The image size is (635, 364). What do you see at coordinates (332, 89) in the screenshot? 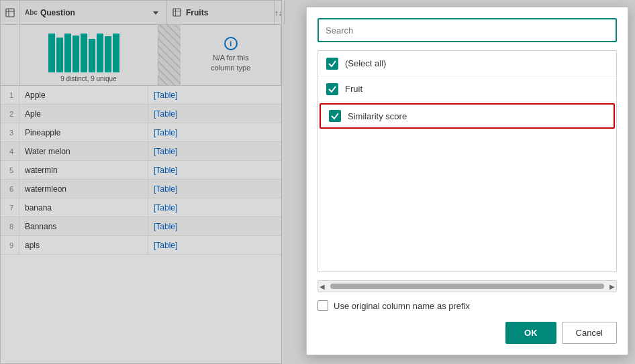
I see `checkbox-fruit` at bounding box center [332, 89].